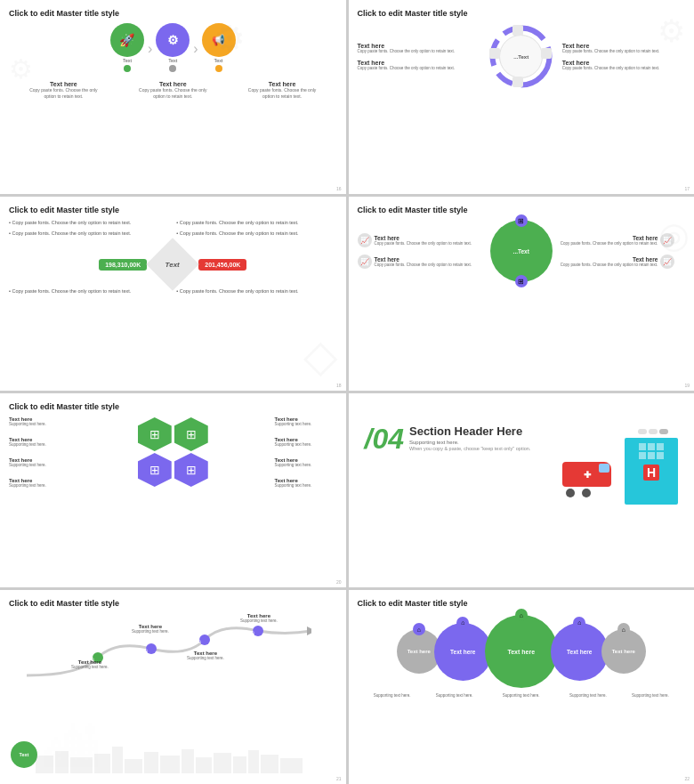  What do you see at coordinates (191, 434) in the screenshot?
I see `hex-2: ⊞` at bounding box center [191, 434].